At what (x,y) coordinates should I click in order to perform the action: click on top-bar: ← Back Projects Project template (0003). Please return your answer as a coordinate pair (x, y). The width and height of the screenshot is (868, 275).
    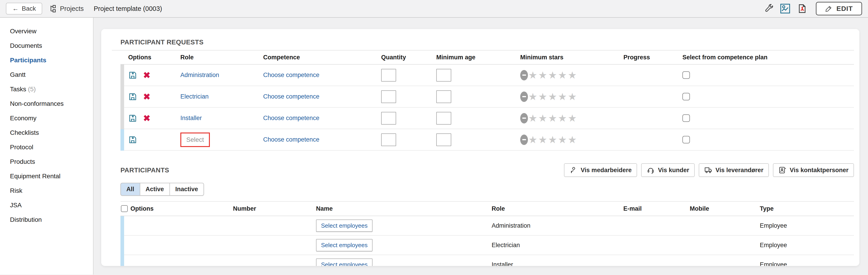
    Looking at the image, I should click on (434, 9).